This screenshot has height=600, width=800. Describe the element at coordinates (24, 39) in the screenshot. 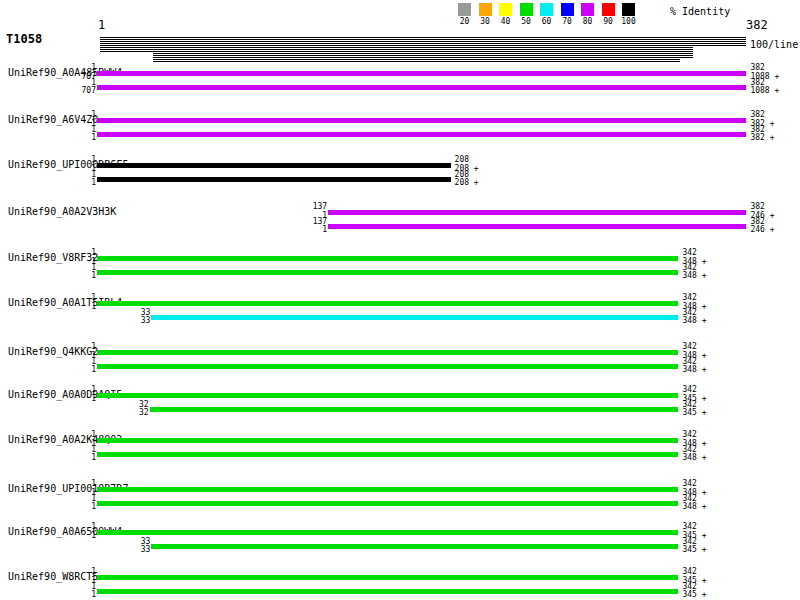

I see `page-title: T1058` at that location.